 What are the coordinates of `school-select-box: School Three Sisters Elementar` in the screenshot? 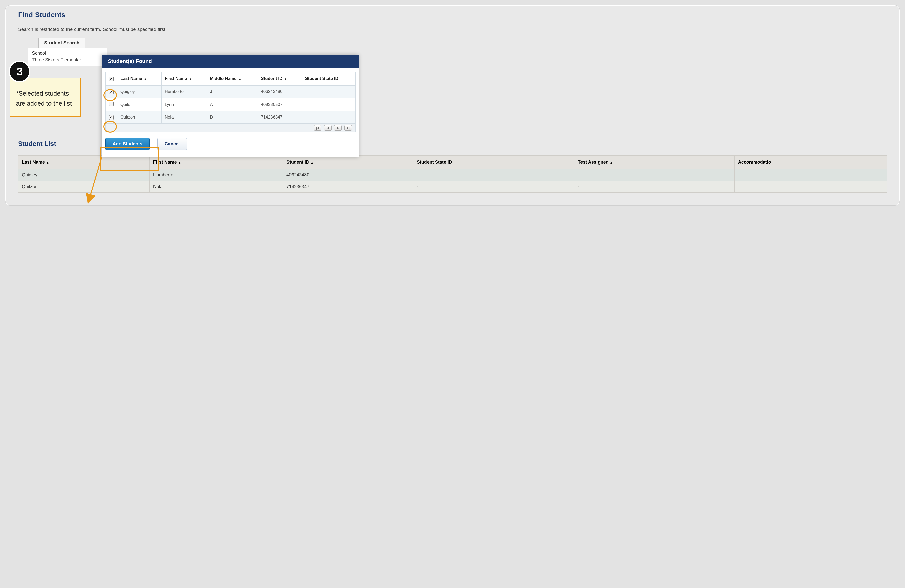 It's located at (68, 57).